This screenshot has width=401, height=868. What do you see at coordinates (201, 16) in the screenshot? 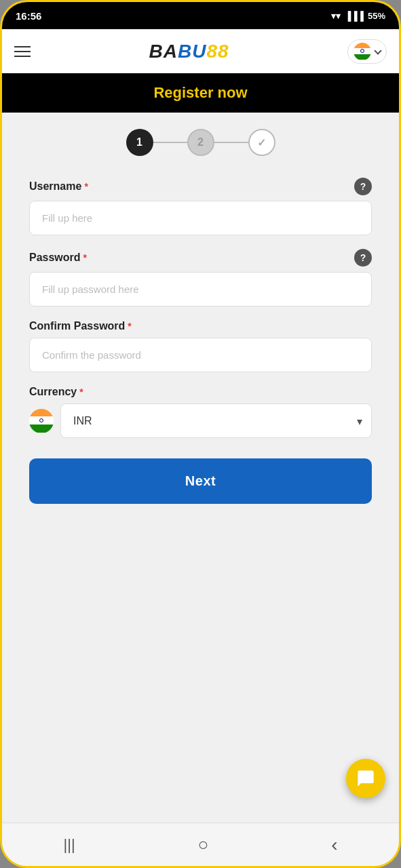
I see `status-bar: 16:56 ▾▾ ▐▐▐ 55%` at bounding box center [201, 16].